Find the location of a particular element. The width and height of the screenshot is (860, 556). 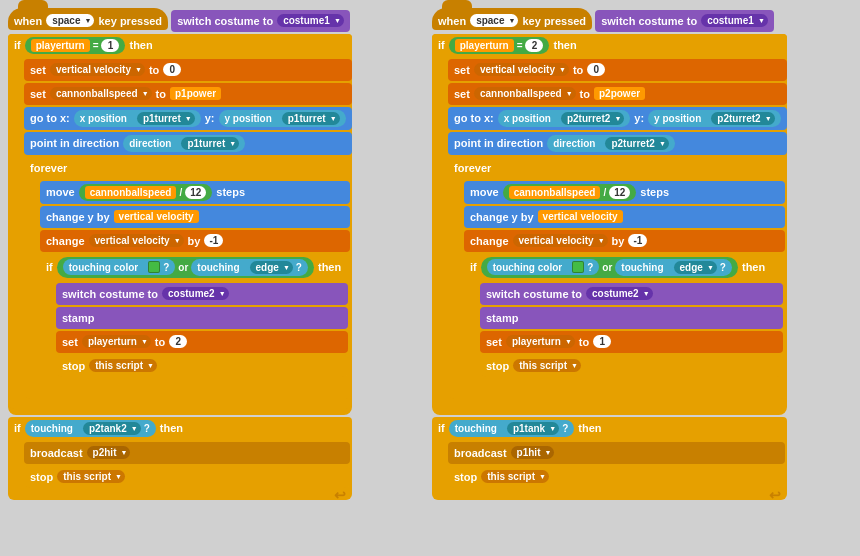

when-label: when is located at coordinates (28, 21).